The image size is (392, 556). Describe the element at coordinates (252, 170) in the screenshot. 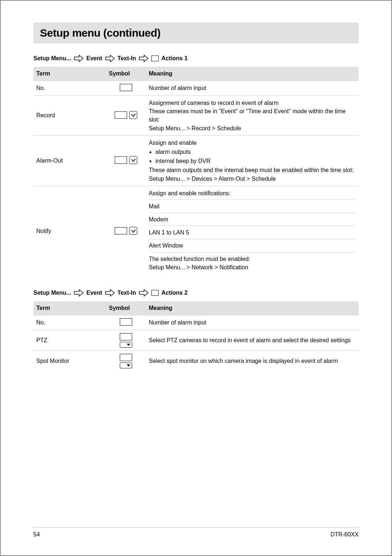

I see `meaning-line: These alarm outputs and the internal bee…` at that location.